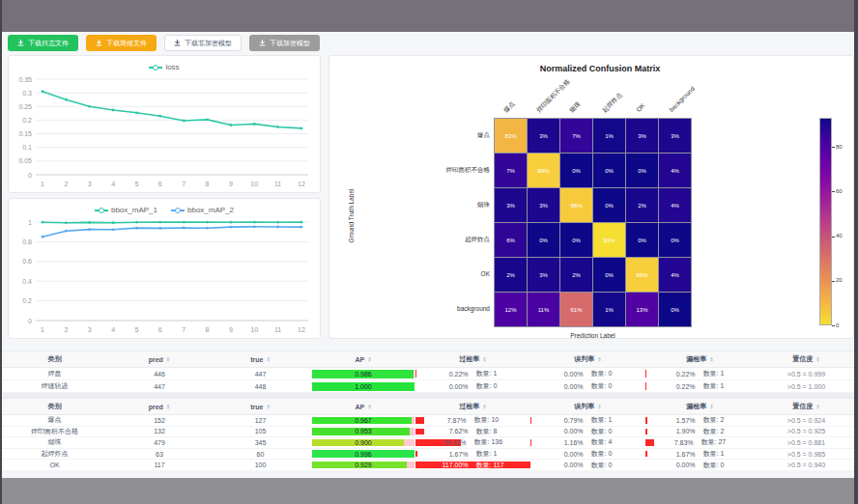 Image resolution: width=858 pixels, height=504 pixels. Describe the element at coordinates (157, 407) in the screenshot. I see `column-header-label: pred` at that location.